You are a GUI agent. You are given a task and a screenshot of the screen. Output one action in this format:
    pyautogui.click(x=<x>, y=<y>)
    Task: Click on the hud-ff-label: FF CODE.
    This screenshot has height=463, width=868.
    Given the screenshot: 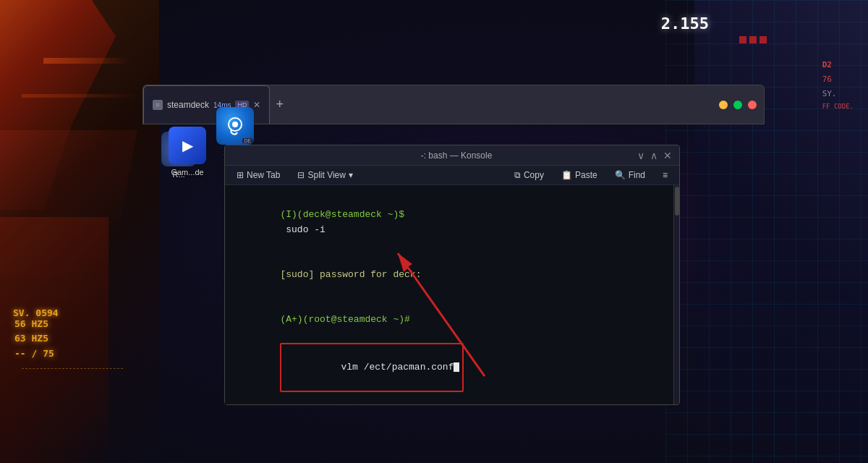 What is the action you would take?
    pyautogui.click(x=838, y=106)
    